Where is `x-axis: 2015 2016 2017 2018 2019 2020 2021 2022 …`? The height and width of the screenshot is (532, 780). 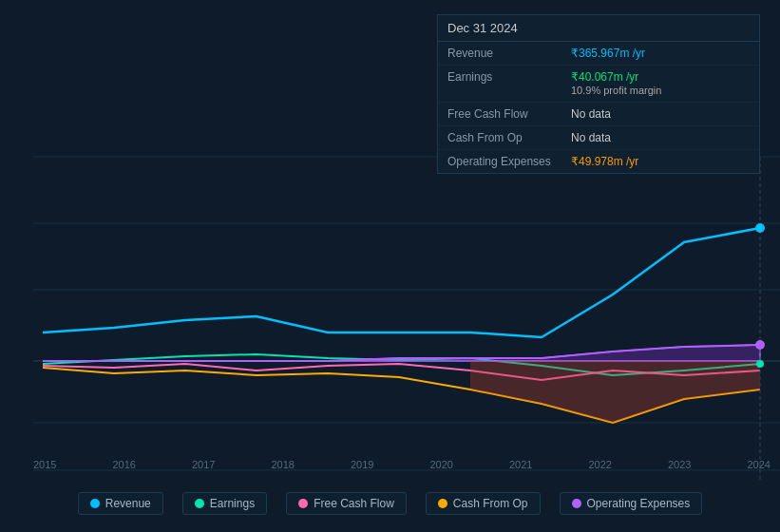 x-axis: 2015 2016 2017 2018 2019 2020 2021 2022 … is located at coordinates (402, 465).